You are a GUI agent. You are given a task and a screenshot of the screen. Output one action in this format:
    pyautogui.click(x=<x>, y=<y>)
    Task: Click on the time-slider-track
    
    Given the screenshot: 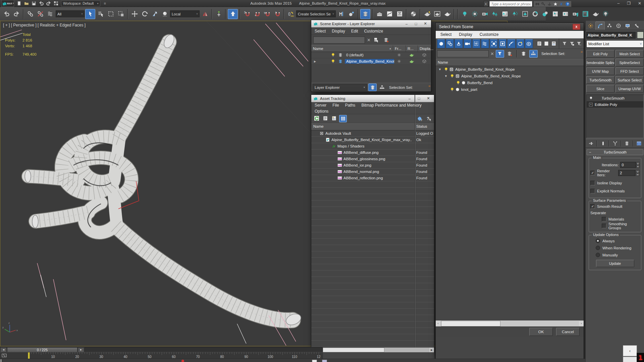 What is the action you would take?
    pyautogui.click(x=203, y=350)
    